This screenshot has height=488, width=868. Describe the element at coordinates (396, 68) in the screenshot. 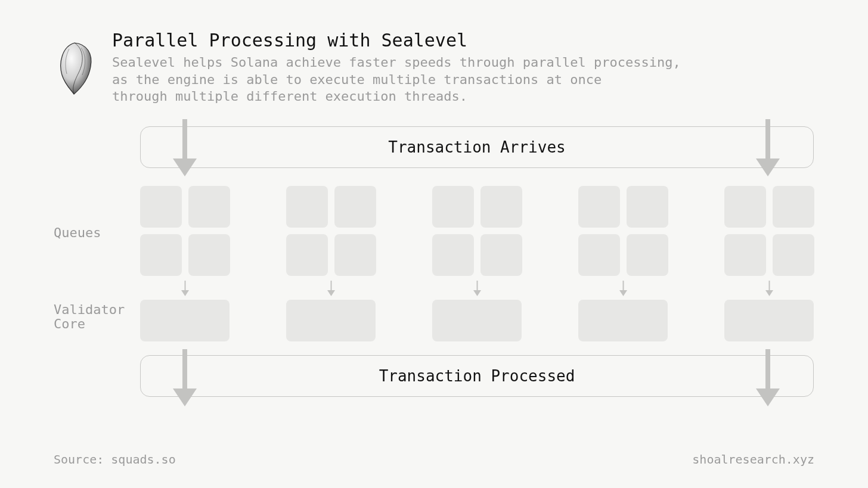

I see `title-block: Parallel Processing with Sealevel Sealev…` at that location.